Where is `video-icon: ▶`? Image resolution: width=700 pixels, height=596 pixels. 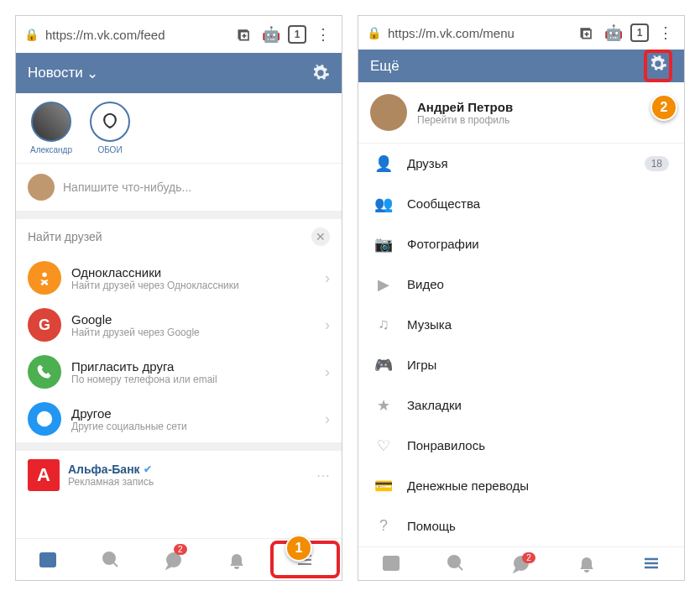 video-icon: ▶ is located at coordinates (384, 285).